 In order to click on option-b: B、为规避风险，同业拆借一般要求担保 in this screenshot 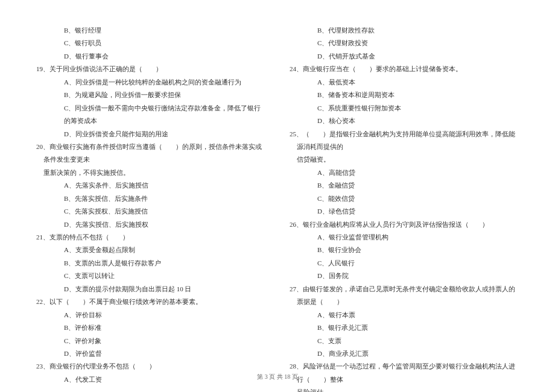, I will do `click(151, 95)`.